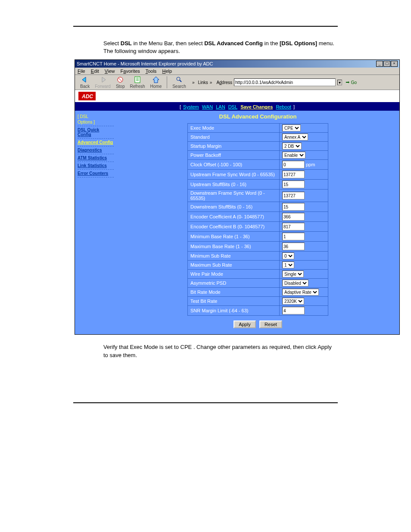  What do you see at coordinates (257, 107) in the screenshot?
I see `nav-save-changes: Save Changes` at bounding box center [257, 107].